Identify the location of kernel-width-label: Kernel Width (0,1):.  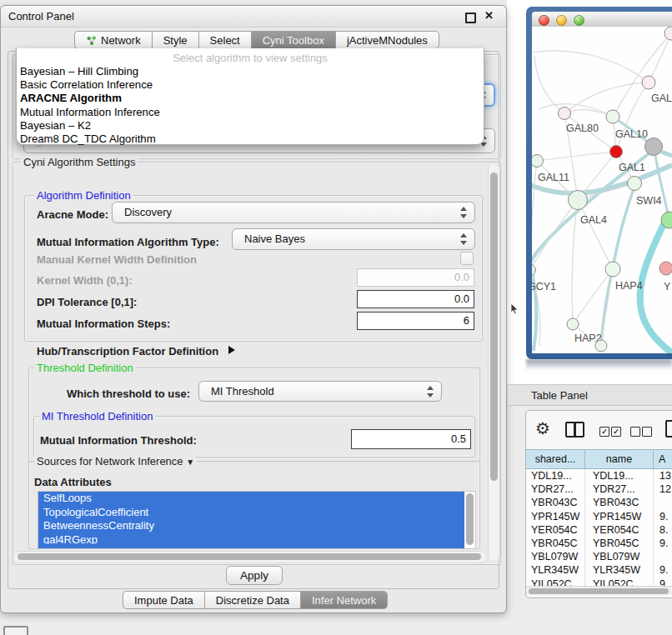
(85, 280).